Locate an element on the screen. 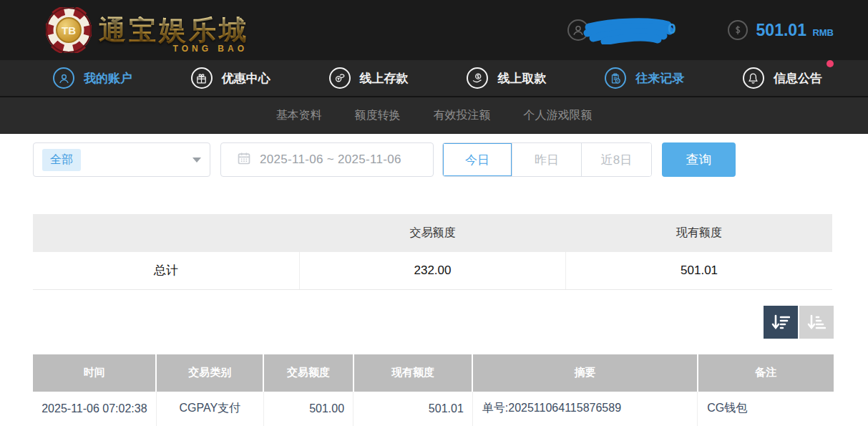 The image size is (868, 426). sort-ascending-icon is located at coordinates (816, 322).